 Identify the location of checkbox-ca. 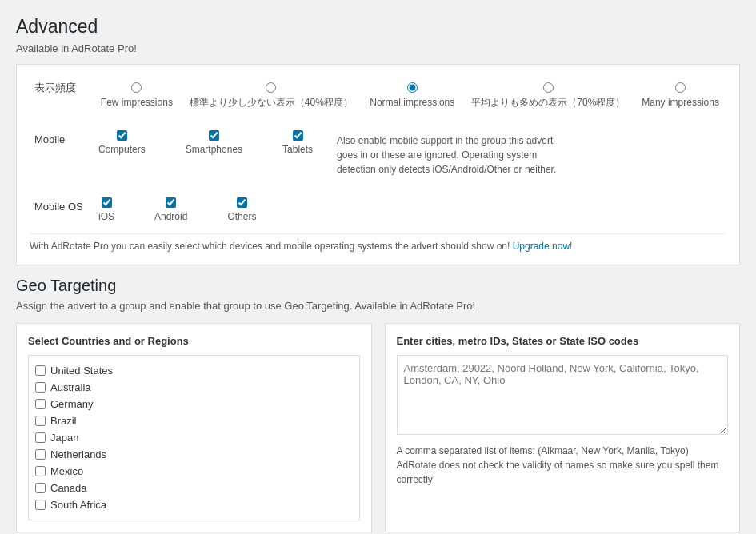
(40, 488).